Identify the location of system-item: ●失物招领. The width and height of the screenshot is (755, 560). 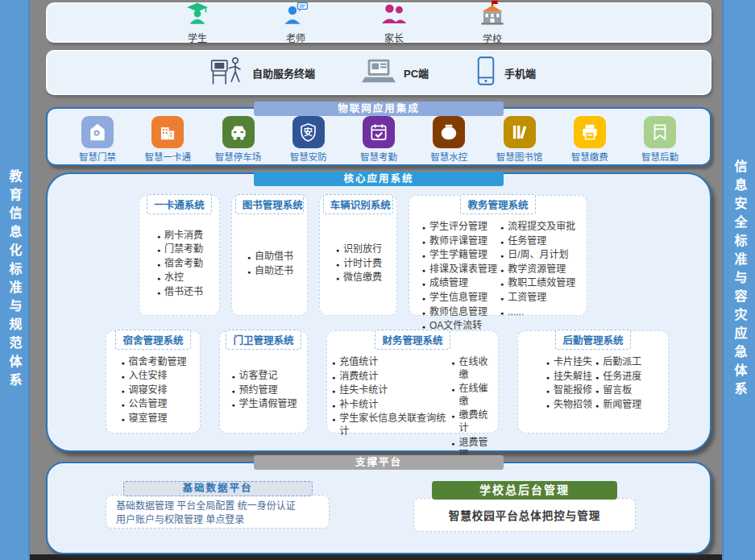
(569, 405).